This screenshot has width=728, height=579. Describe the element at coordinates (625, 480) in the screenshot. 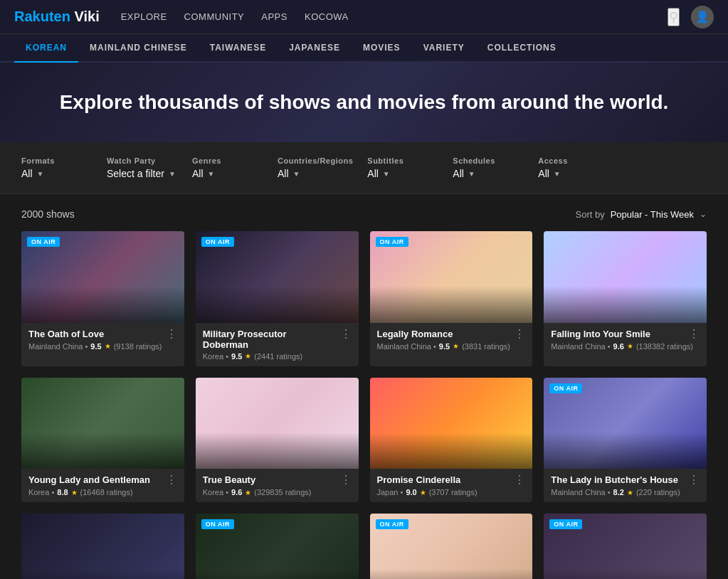

I see `show-title-row: The Lady in Butcher's House⋮` at that location.